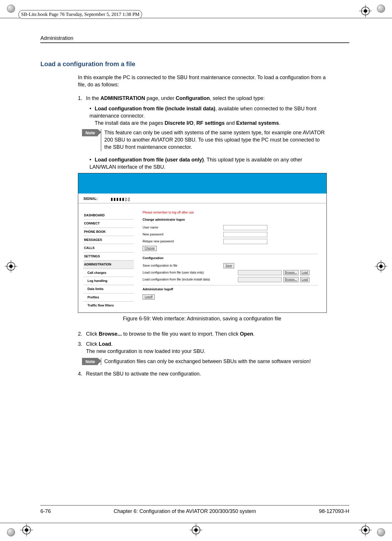 This screenshot has width=392, height=541. What do you see at coordinates (109, 256) in the screenshot?
I see `nav-settings: SETTINGS` at bounding box center [109, 256].